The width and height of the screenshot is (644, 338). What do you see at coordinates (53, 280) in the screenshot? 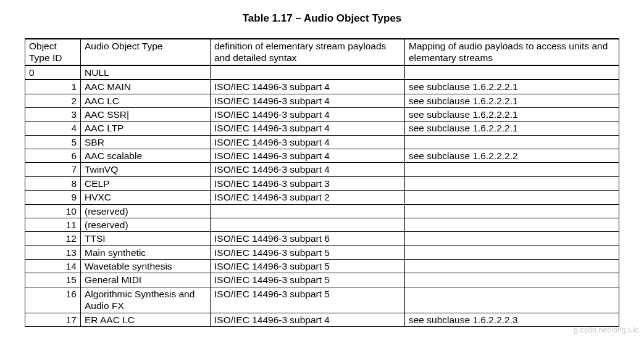
I see `cell-id: 15` at bounding box center [53, 280].